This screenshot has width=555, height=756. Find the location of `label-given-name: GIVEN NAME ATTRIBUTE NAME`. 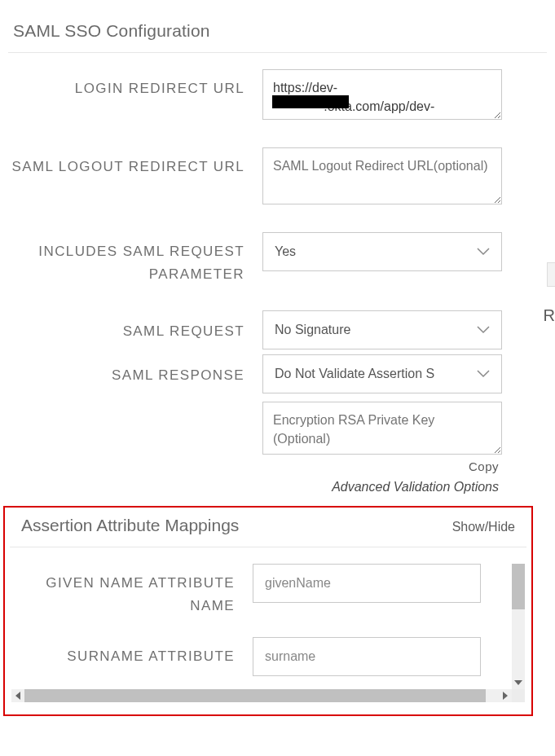

label-given-name: GIVEN NAME ATTRIBUTE NAME is located at coordinates (132, 591).